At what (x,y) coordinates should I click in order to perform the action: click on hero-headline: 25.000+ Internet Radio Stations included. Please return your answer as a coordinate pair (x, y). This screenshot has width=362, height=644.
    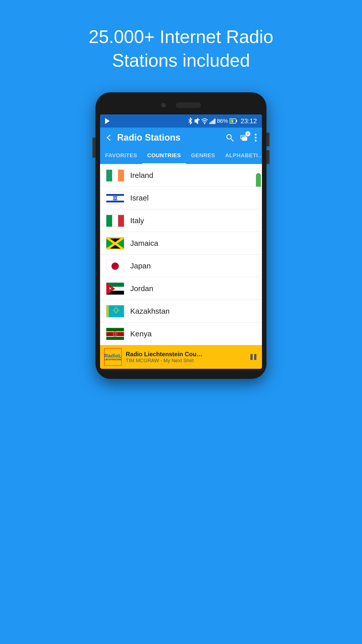
    Looking at the image, I should click on (181, 49).